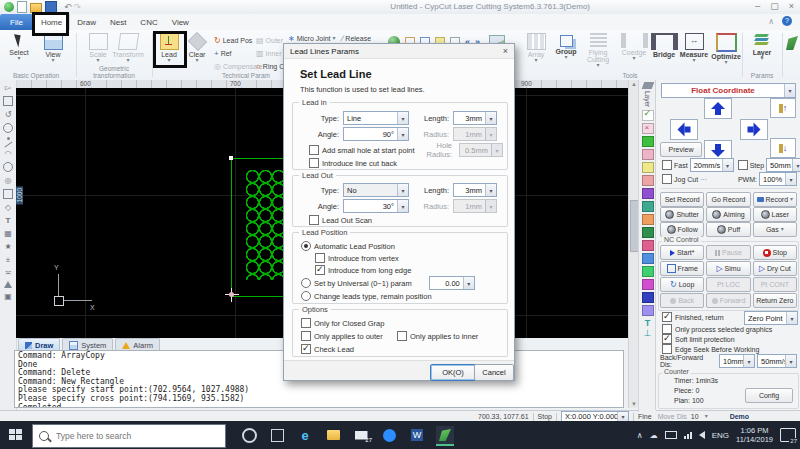  What do you see at coordinates (129, 436) in the screenshot?
I see `taskbar-search` at bounding box center [129, 436].